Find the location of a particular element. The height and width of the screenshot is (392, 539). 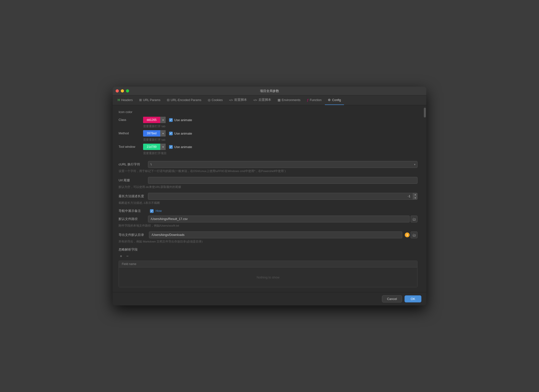

number-spinners: ▲ ▼ is located at coordinates (415, 196).